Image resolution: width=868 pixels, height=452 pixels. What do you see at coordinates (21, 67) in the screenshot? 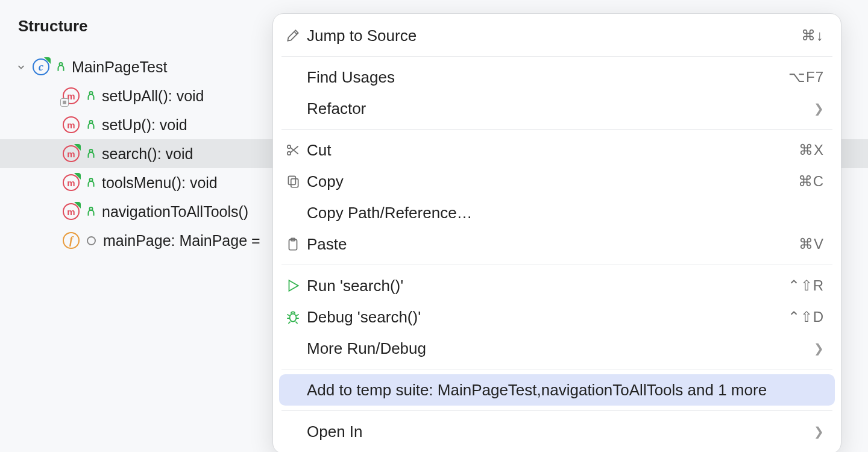
I see `chevron-down-icon` at bounding box center [21, 67].